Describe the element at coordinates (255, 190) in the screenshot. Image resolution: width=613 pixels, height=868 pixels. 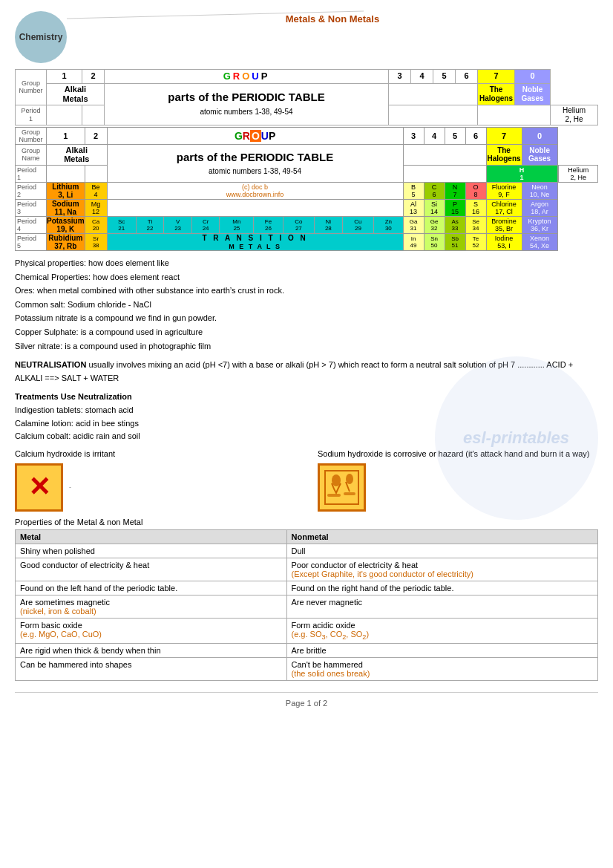
I see `cell-docbrown: (c) doc bwww.docbrown.info` at that location.